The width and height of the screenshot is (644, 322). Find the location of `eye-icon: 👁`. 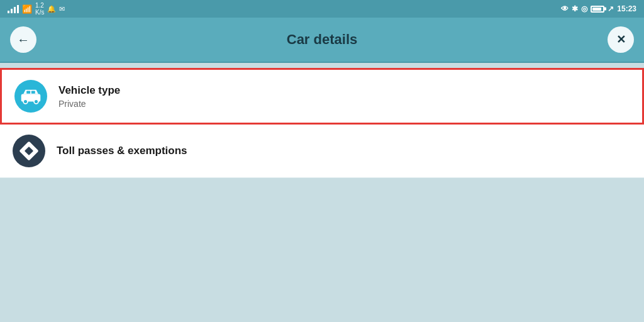

eye-icon: 👁 is located at coordinates (565, 9).